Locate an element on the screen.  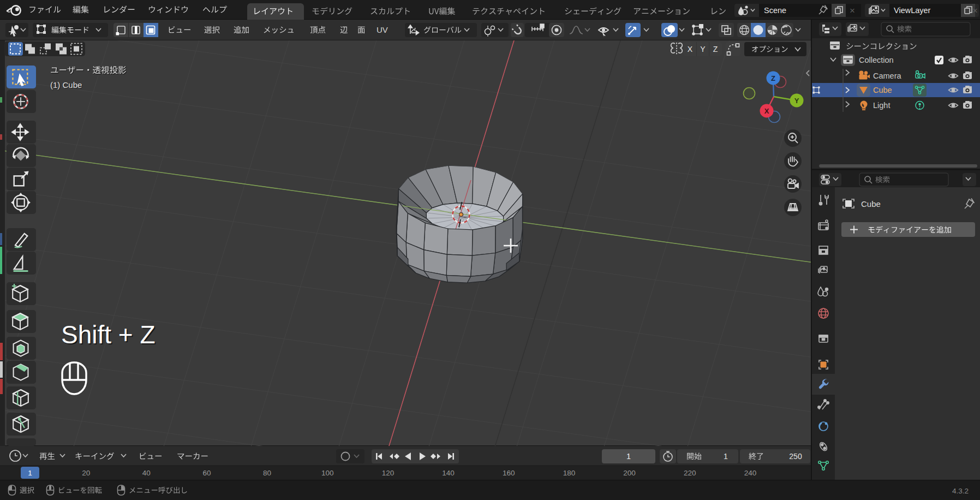
svg-text: 120 is located at coordinates (389, 473).